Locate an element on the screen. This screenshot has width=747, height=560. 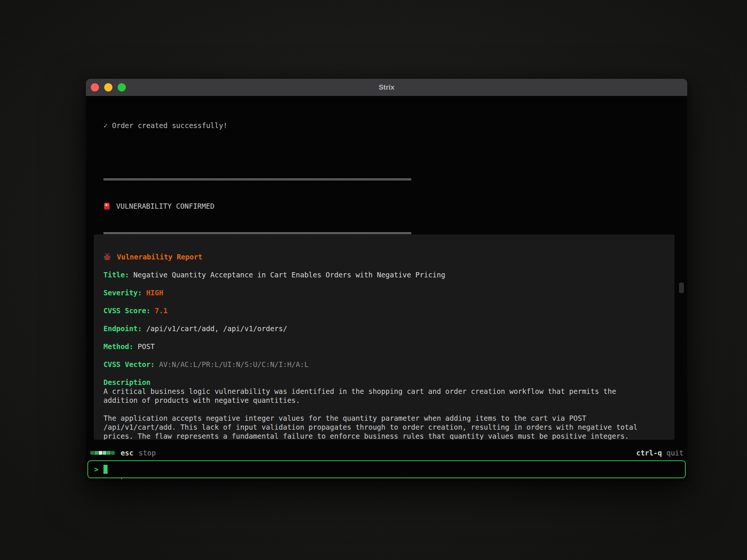
report-severity-row: Severity: HIGH is located at coordinates (389, 293).